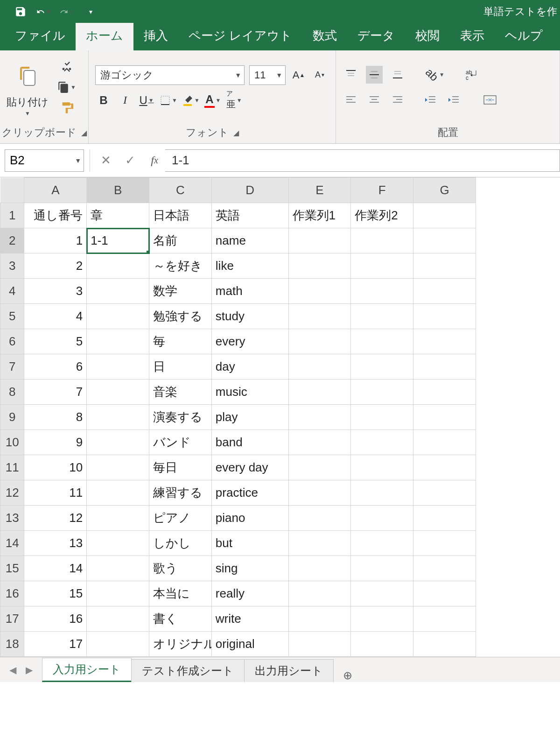 This screenshot has width=560, height=753. Describe the element at coordinates (382, 216) in the screenshot. I see `cell: 作業列2` at that location.